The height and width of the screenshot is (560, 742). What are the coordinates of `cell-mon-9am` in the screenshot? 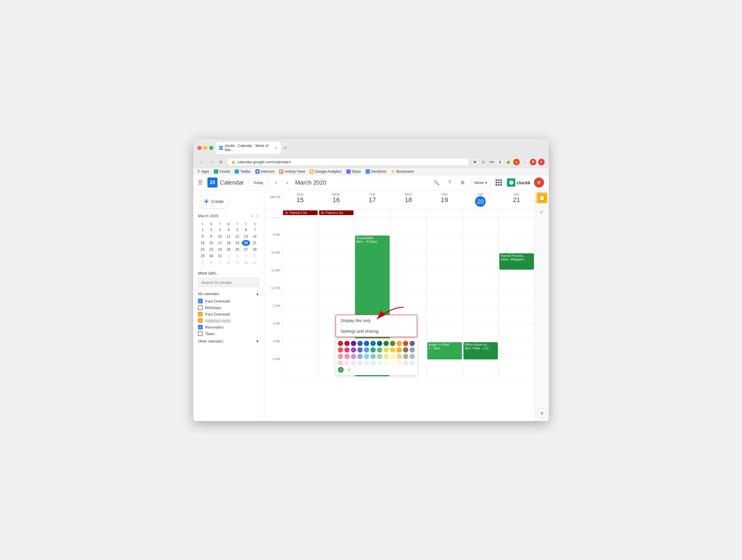 It's located at (336, 244).